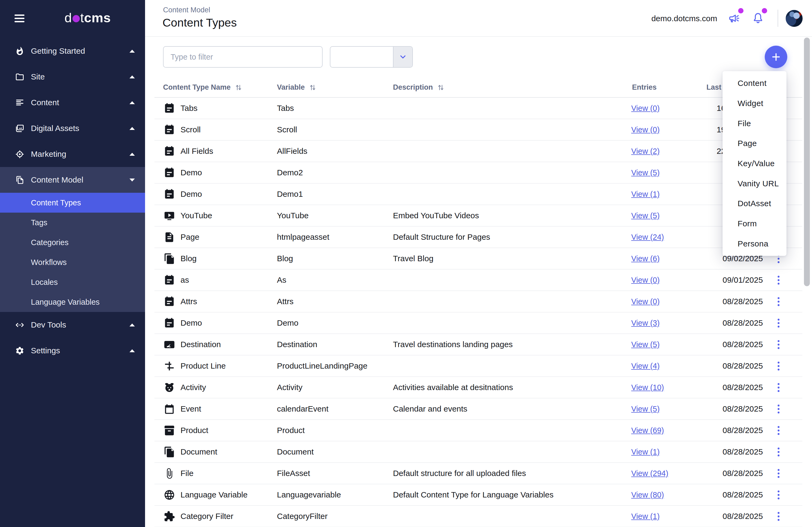 The image size is (812, 527). I want to click on sidebar-item-getting-started: Getting Started, so click(72, 51).